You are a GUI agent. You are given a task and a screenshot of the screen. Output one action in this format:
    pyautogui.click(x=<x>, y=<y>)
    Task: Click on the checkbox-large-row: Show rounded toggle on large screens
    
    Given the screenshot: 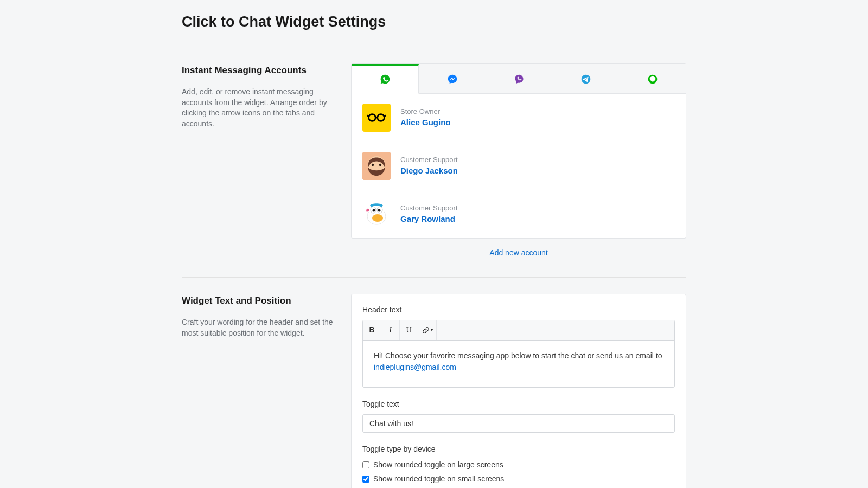 What is the action you would take?
    pyautogui.click(x=519, y=465)
    